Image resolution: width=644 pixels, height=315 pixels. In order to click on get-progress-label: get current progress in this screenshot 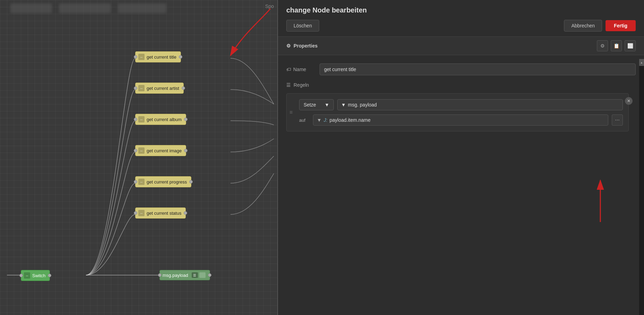, I will do `click(167, 182)`.